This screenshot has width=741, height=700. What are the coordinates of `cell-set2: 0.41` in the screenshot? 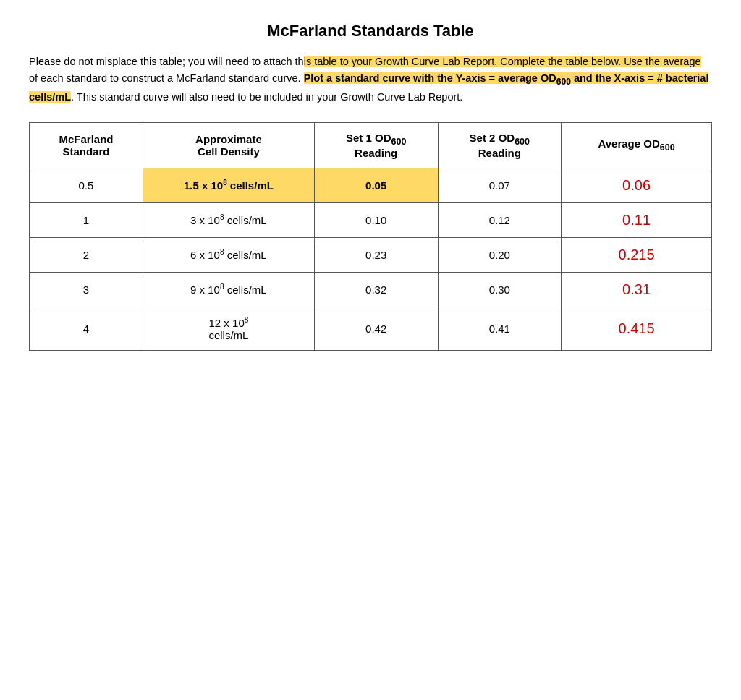 It's located at (499, 328).